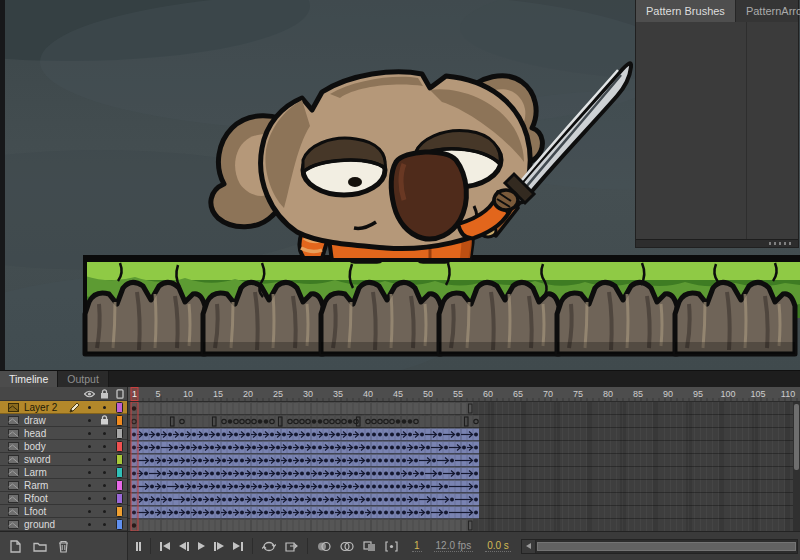 The height and width of the screenshot is (560, 800). Describe the element at coordinates (64, 434) in the screenshot. I see `layer-row-head: head` at that location.